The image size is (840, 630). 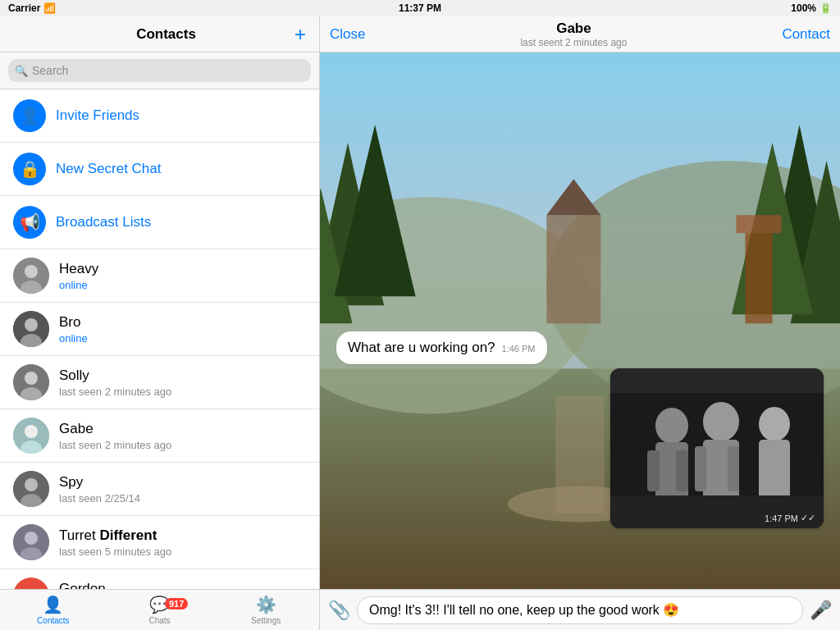 What do you see at coordinates (159, 276) in the screenshot?
I see `contact-item-heavy: Heavy online` at bounding box center [159, 276].